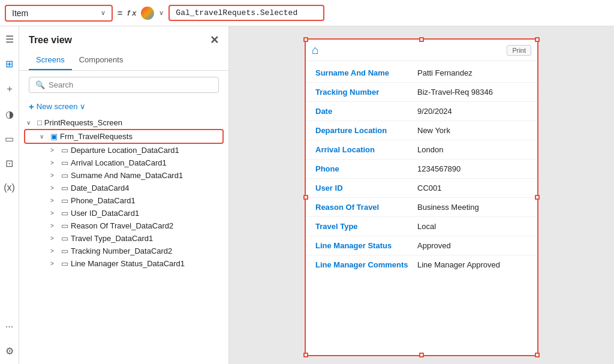 The height and width of the screenshot is (364, 614). Describe the element at coordinates (10, 327) in the screenshot. I see `more-icon: ···` at that location.